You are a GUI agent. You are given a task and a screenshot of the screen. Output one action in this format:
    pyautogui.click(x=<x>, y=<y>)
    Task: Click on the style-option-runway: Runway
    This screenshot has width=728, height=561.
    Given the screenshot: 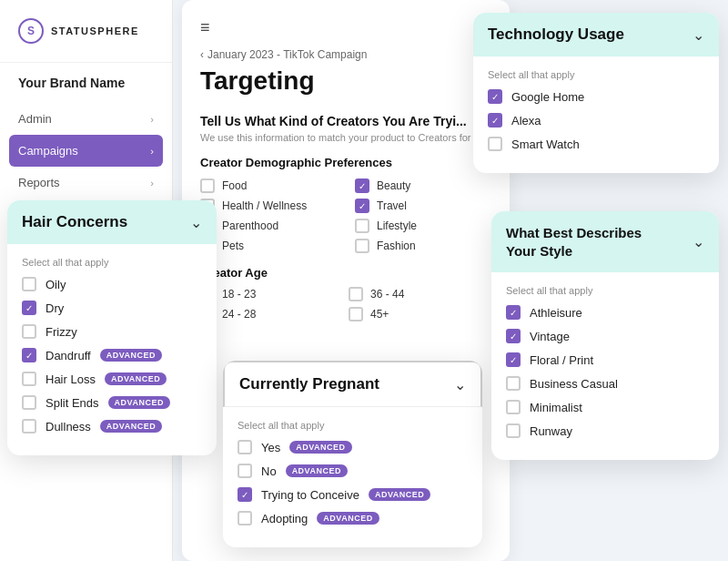 What is the action you would take?
    pyautogui.click(x=605, y=431)
    